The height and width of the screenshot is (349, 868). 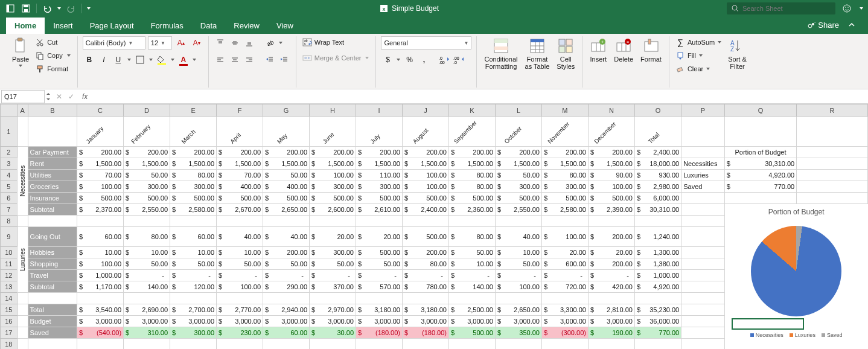 I want to click on cell: $310.00, so click(x=147, y=332).